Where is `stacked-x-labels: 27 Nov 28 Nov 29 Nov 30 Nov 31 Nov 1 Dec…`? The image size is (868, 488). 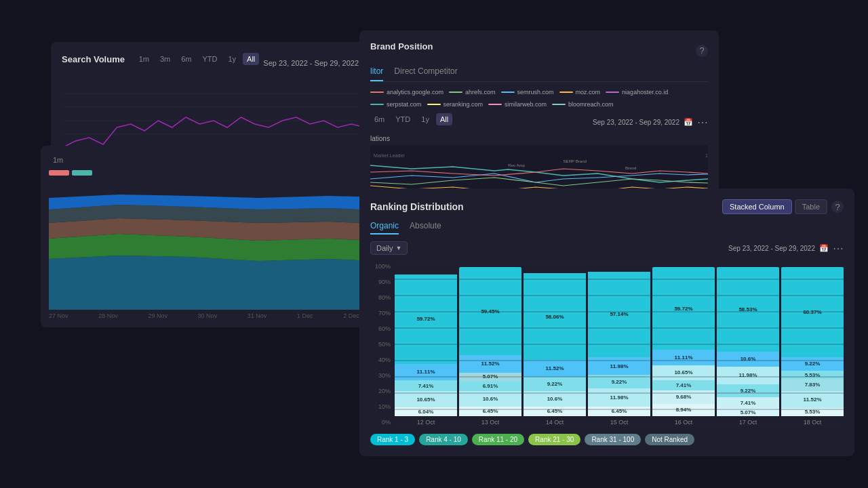
stacked-x-labels: 27 Nov 28 Nov 29 Nov 30 Nov 31 Nov 1 Dec… is located at coordinates (227, 316).